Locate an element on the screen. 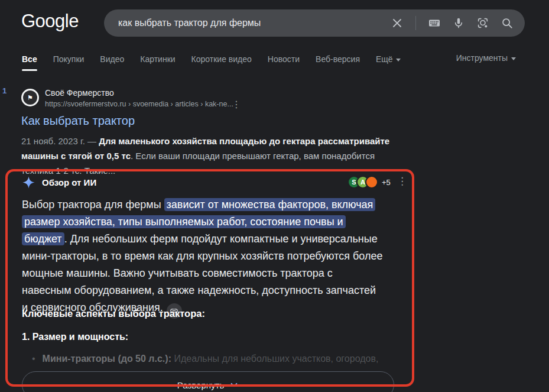 This screenshot has width=549, height=392. ai-overview-menu-button: ⋮ is located at coordinates (402, 181).